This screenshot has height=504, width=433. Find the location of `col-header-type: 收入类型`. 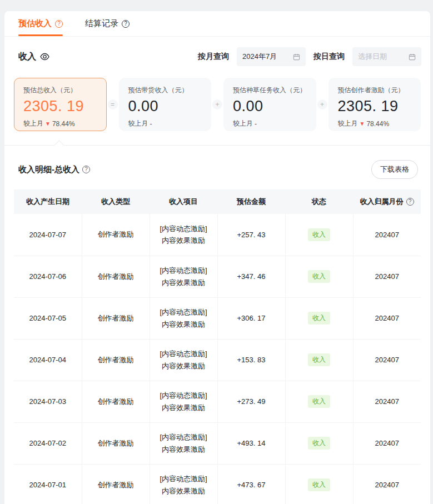

col-header-type: 收入类型 is located at coordinates (116, 202).